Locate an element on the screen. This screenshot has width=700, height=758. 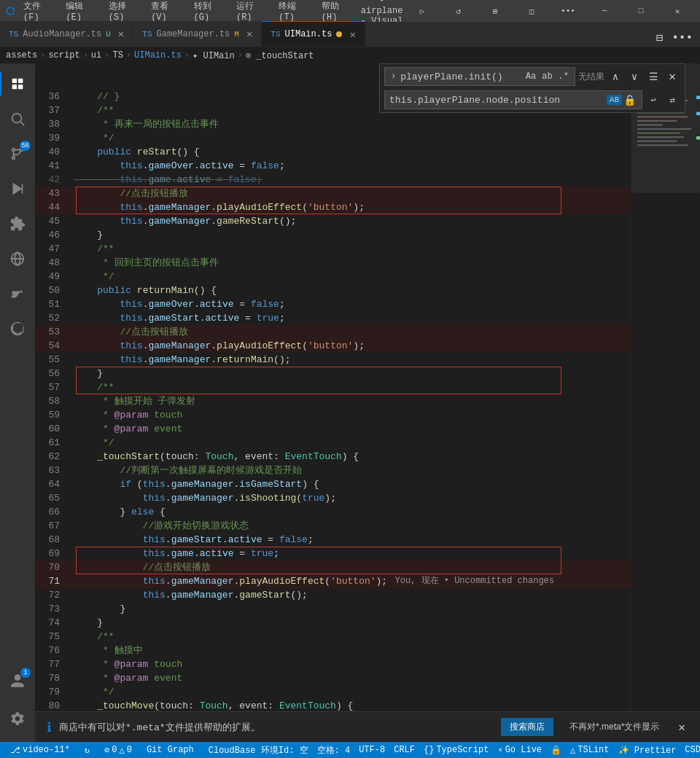
find-regex-icon: .* is located at coordinates (564, 77).